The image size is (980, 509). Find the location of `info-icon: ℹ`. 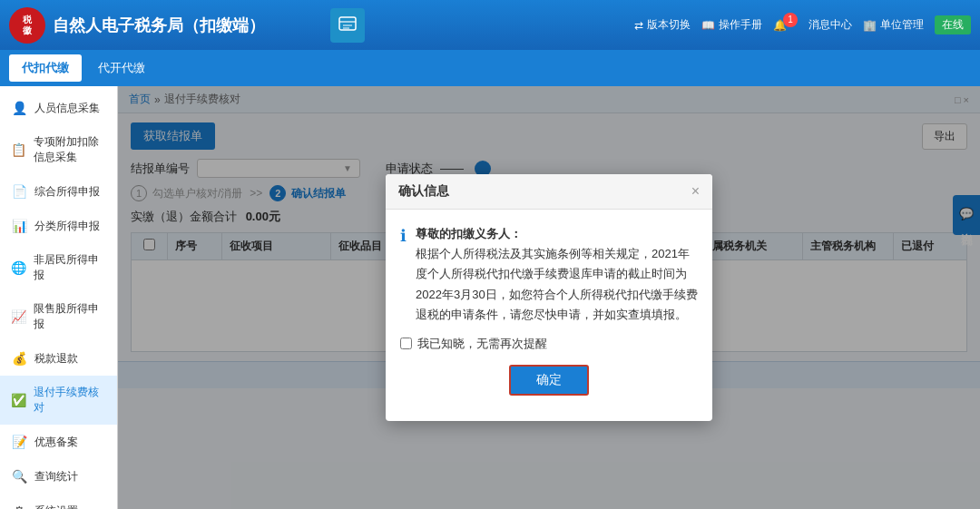

info-icon: ℹ is located at coordinates (403, 275).